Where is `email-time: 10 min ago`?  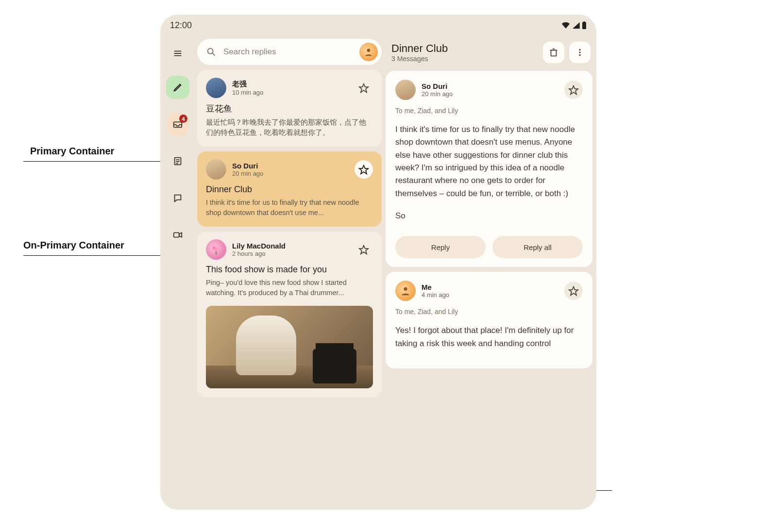 email-time: 10 min ago is located at coordinates (290, 92).